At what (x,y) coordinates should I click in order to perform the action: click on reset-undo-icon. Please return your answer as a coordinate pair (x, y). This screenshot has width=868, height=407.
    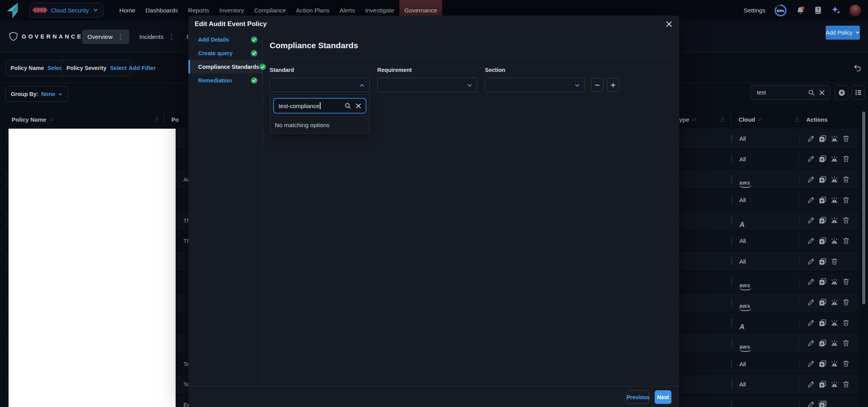
    Looking at the image, I should click on (857, 69).